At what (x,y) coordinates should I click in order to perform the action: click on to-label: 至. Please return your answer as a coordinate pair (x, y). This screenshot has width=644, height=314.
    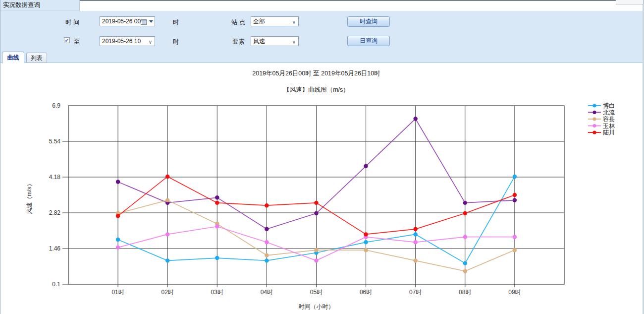
    Looking at the image, I should click on (77, 42).